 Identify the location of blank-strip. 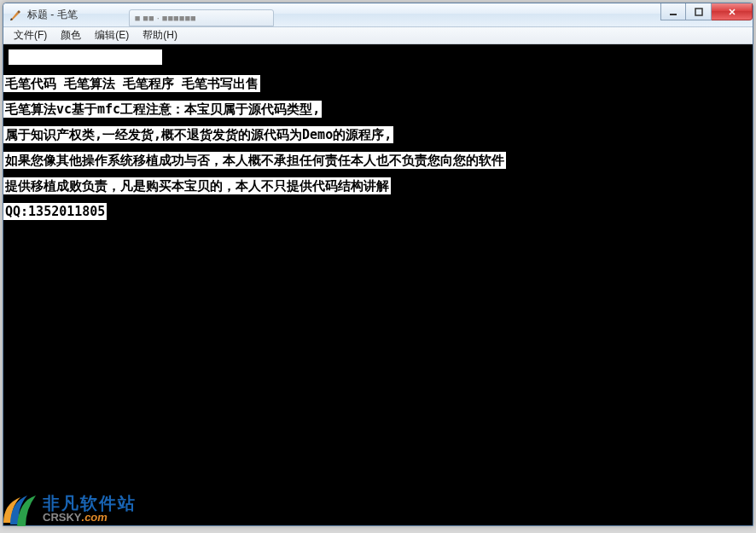
(85, 57).